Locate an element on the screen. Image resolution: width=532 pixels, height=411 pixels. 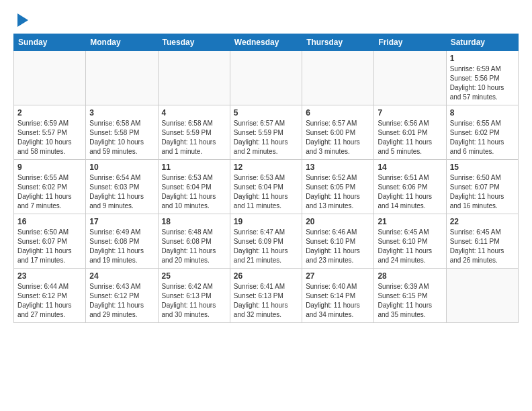
calendar-cell: 6Sunrise: 6:57 AM Sunset: 6:00 PM Daylig… is located at coordinates (339, 133).